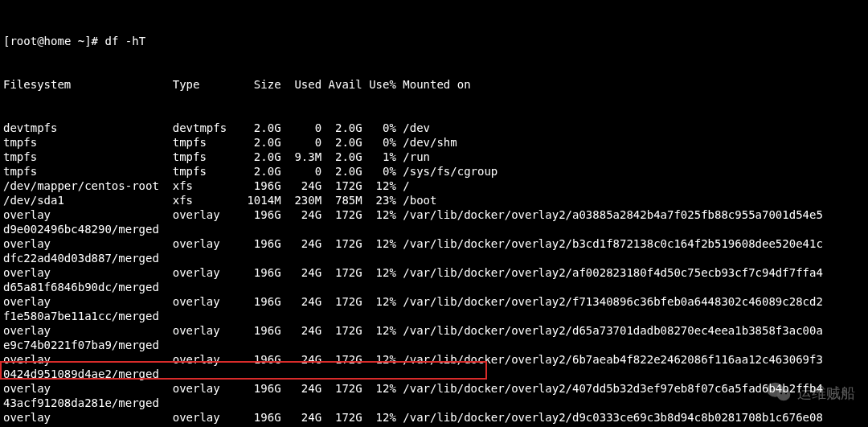 This screenshot has width=868, height=427. Describe the element at coordinates (434, 186) in the screenshot. I see `table-row: /dev/mapper/centos-root xfs 196G 24G 172…` at that location.